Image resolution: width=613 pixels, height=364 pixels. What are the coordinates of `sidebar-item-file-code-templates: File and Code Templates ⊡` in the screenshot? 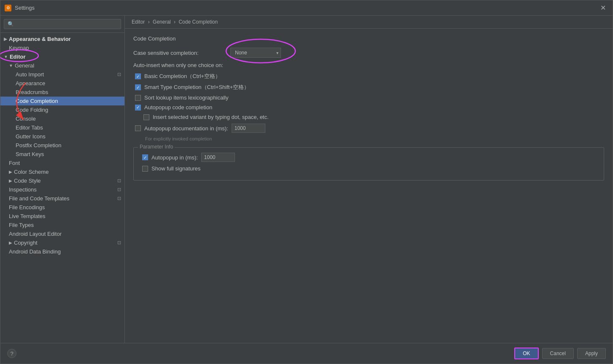 It's located at (62, 198).